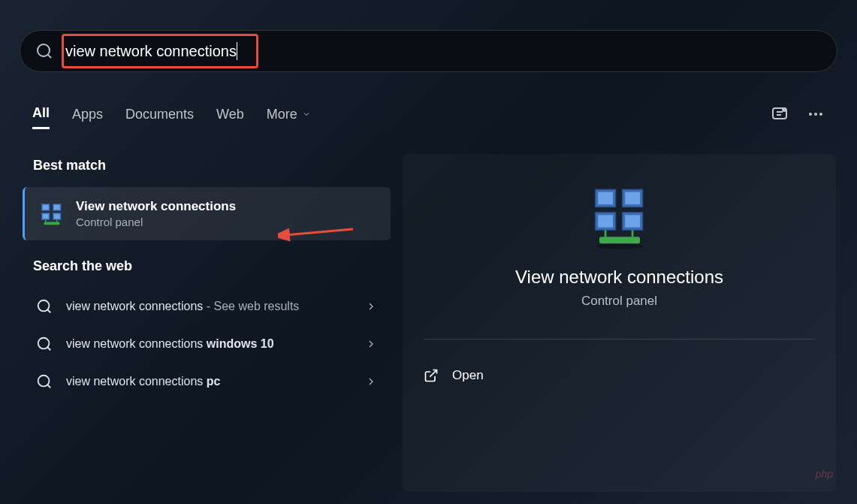 This screenshot has width=857, height=504. What do you see at coordinates (237, 51) in the screenshot?
I see `text-cursor` at bounding box center [237, 51].